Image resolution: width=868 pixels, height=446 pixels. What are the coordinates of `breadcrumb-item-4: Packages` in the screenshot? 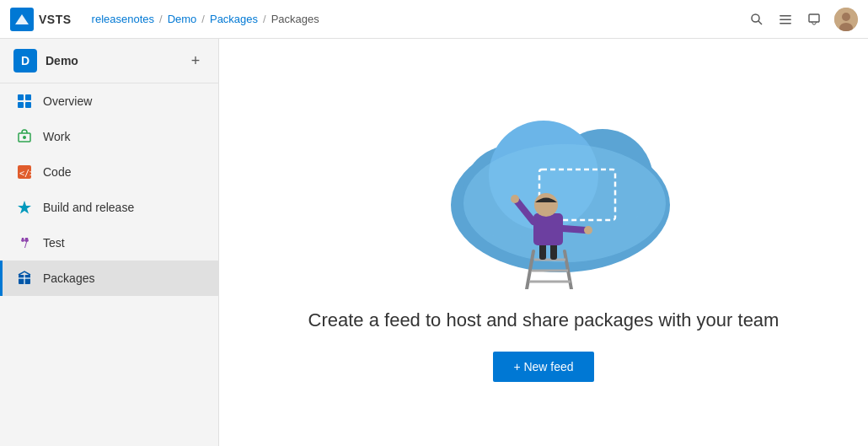 It's located at (295, 19).